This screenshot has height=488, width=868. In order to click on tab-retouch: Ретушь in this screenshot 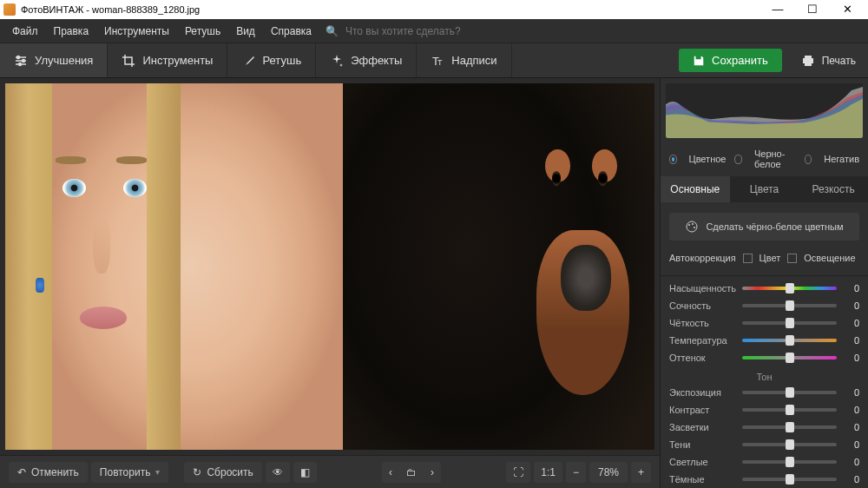, I will do `click(272, 61)`.